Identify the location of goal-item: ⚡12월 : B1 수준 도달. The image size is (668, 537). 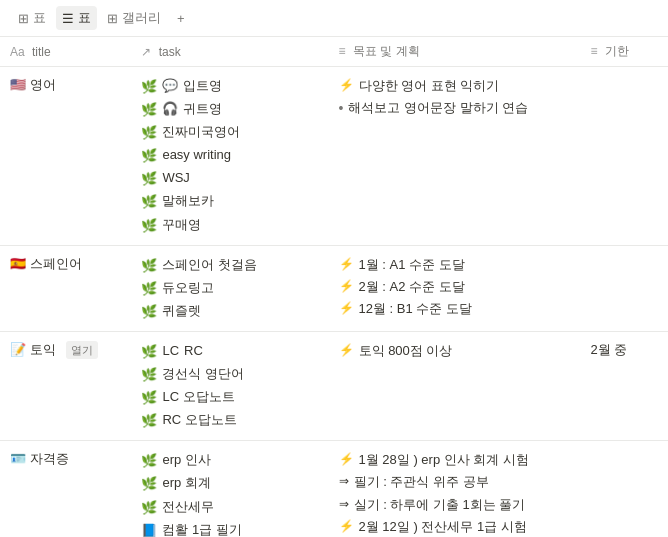
(455, 309).